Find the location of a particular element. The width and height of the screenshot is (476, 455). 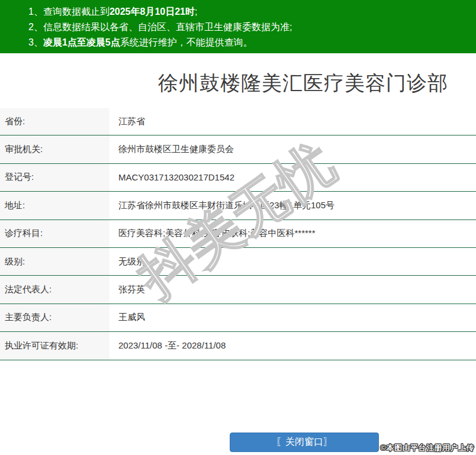

notice-line-1: 1、查询数据截止到2025年8月10日21时; is located at coordinates (249, 12).